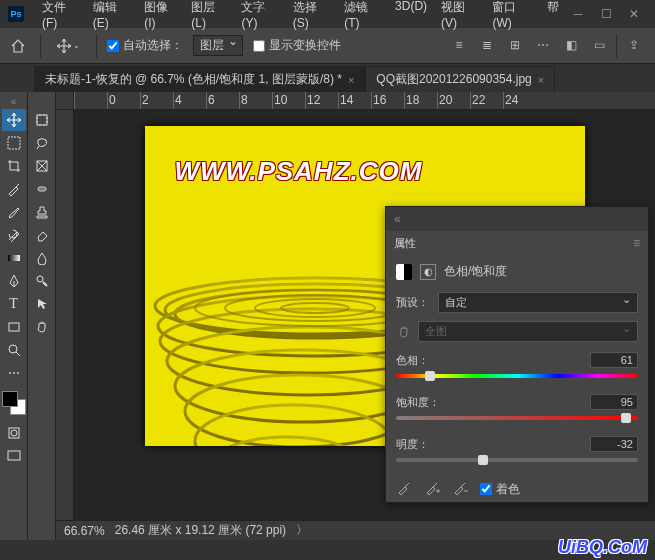  I want to click on expand-icon, so click(42, 102).